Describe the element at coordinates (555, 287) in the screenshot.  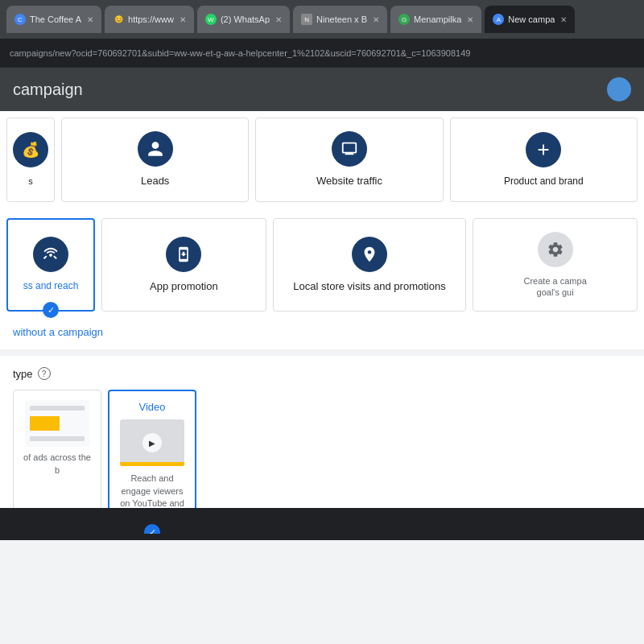
I see `create-without-goal-label: Create a campagoal's gui` at that location.